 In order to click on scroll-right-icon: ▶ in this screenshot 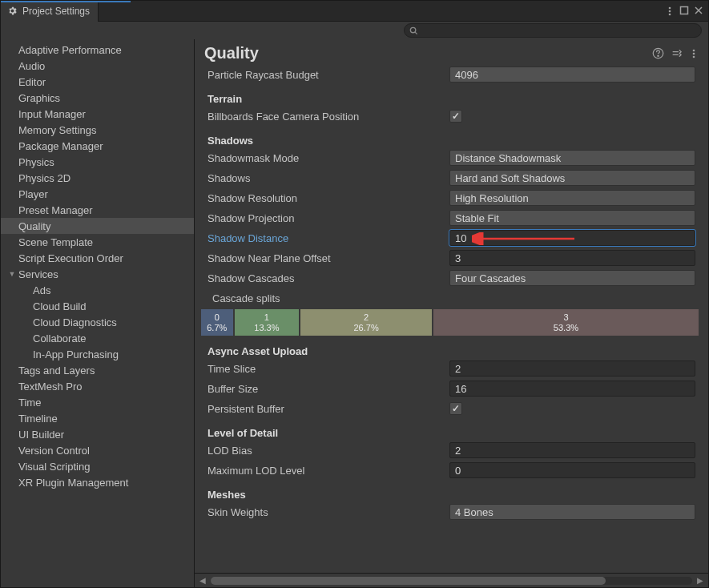, I will do `click(700, 580)`.